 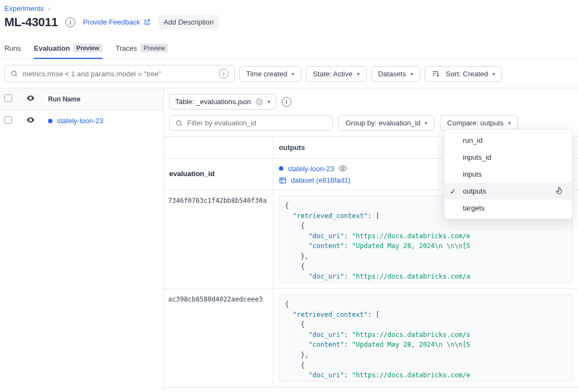 I want to click on compare-option-inputs_id: inputs_id, so click(x=508, y=157).